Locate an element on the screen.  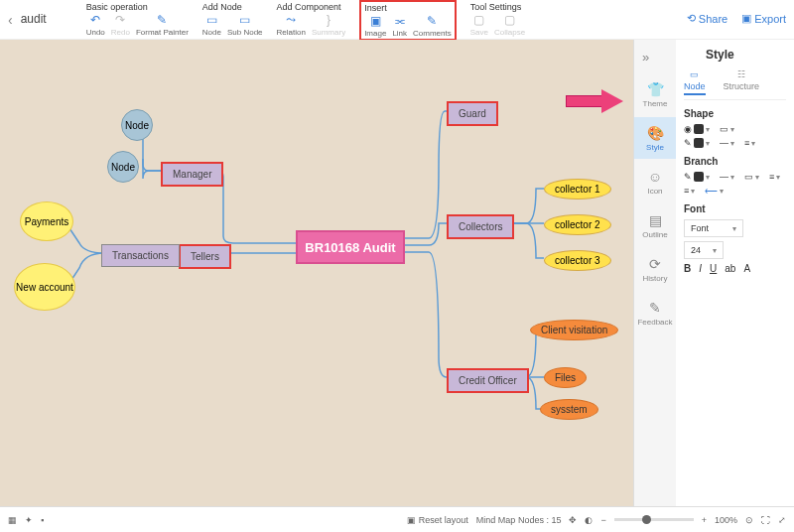
node-credit: Credit Officer is located at coordinates (488, 381).